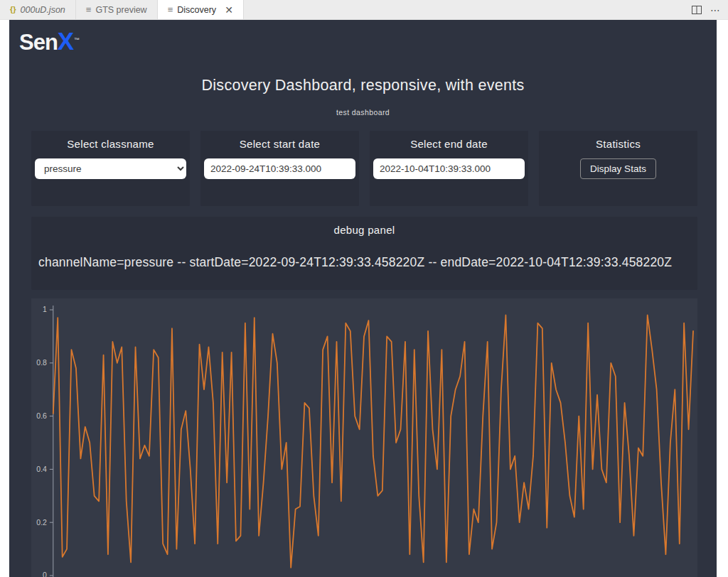  What do you see at coordinates (364, 10) in the screenshot?
I see `editor-tab-bar: {} 000uD.json ≡ GTS preview ≡ Discovery …` at bounding box center [364, 10].